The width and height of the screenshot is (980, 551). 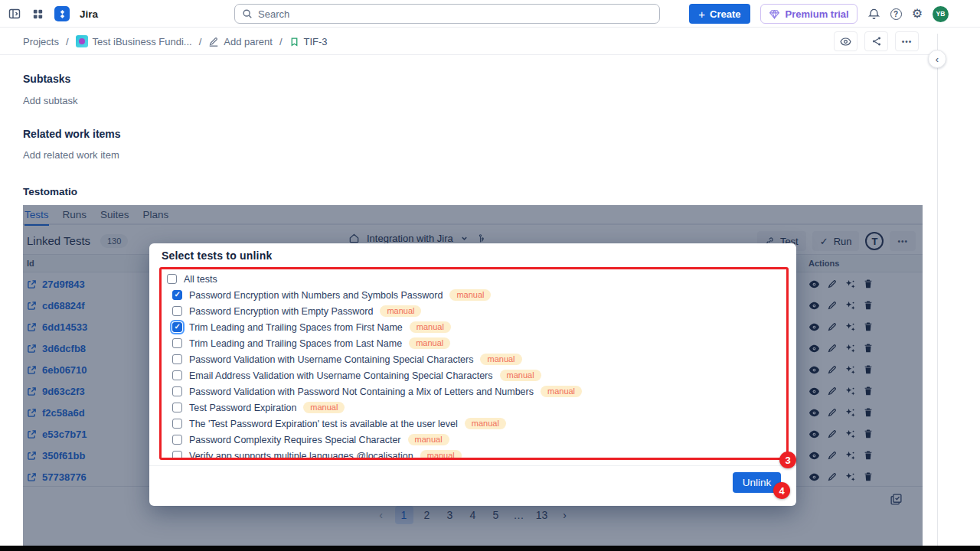 I want to click on right-panel-divider, so click(x=937, y=289).